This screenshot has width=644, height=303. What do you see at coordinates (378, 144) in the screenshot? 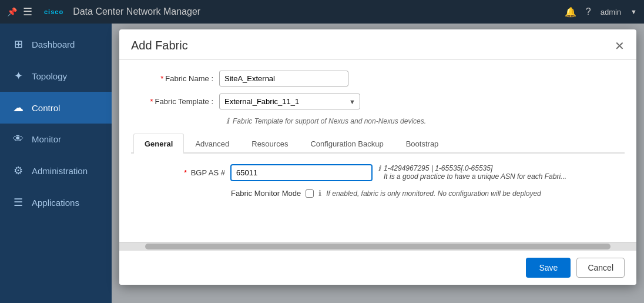
I see `tabs-bar: General Advanced Resources Configuration…` at bounding box center [378, 144].